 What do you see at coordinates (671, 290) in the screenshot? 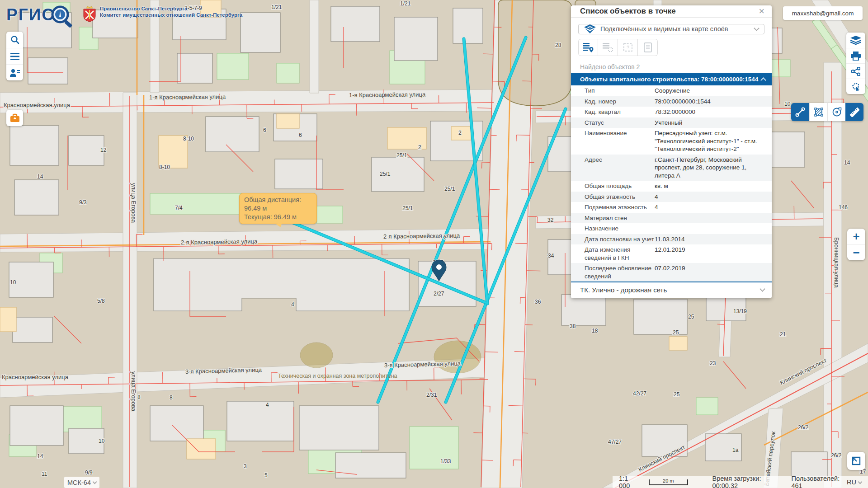
I see `section-road-network: ТК. Улично - дорожная сеть` at bounding box center [671, 290].